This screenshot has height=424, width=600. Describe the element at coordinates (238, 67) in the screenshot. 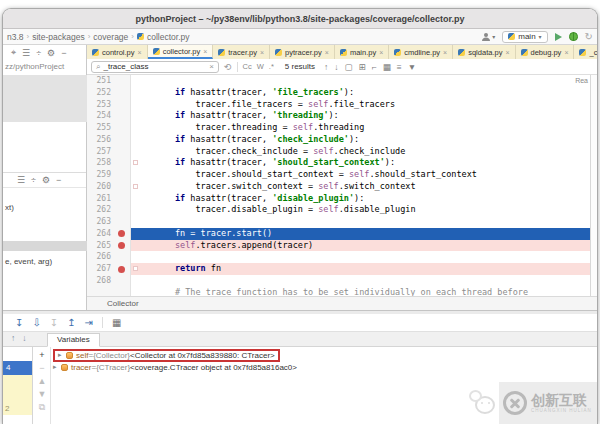

I see `divider` at that location.